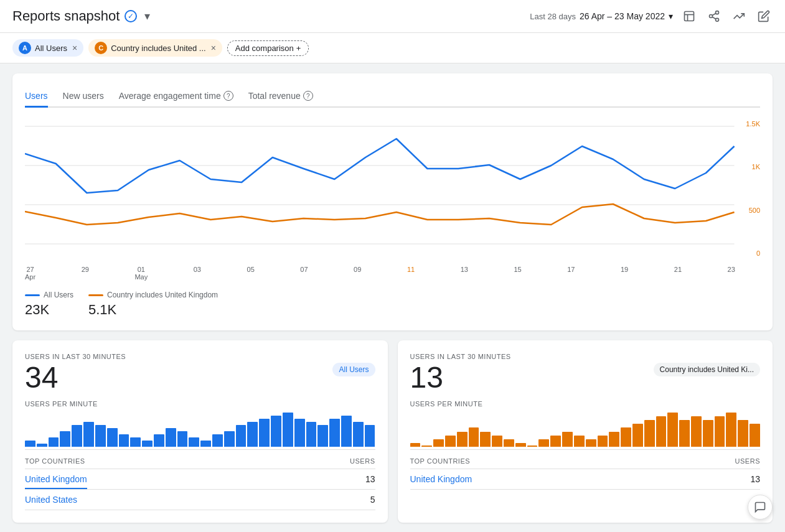  Describe the element at coordinates (517, 273) in the screenshot. I see `x-label-15: 15` at that location.